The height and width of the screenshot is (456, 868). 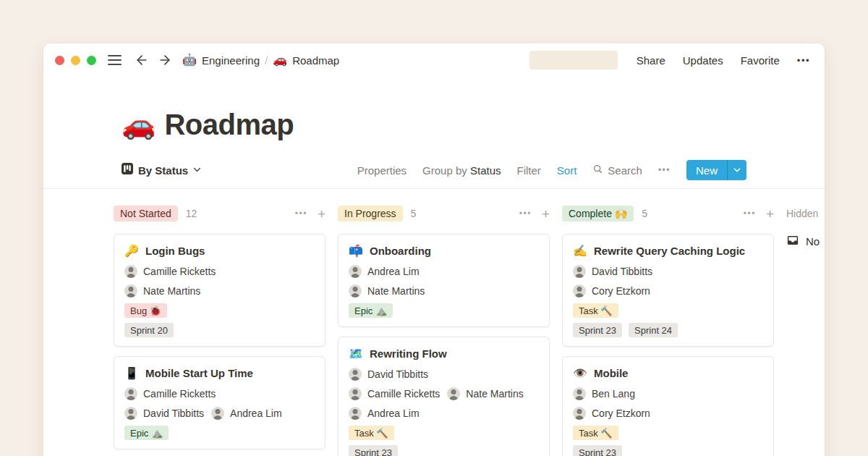 I want to click on tag-pill: Sprint 24, so click(x=653, y=330).